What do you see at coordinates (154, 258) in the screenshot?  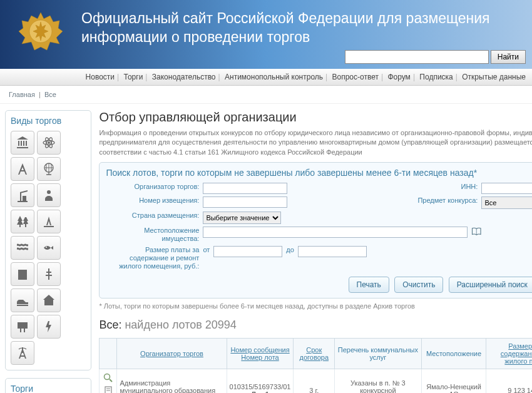 I see `label-price: Размер платы за содержание и ремонт жило…` at bounding box center [154, 258].